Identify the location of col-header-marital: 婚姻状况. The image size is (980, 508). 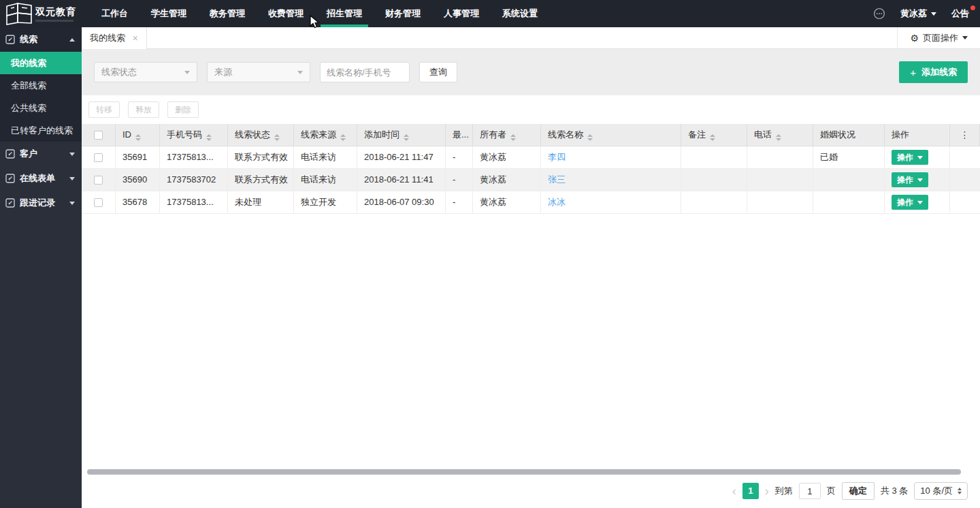
(849, 135).